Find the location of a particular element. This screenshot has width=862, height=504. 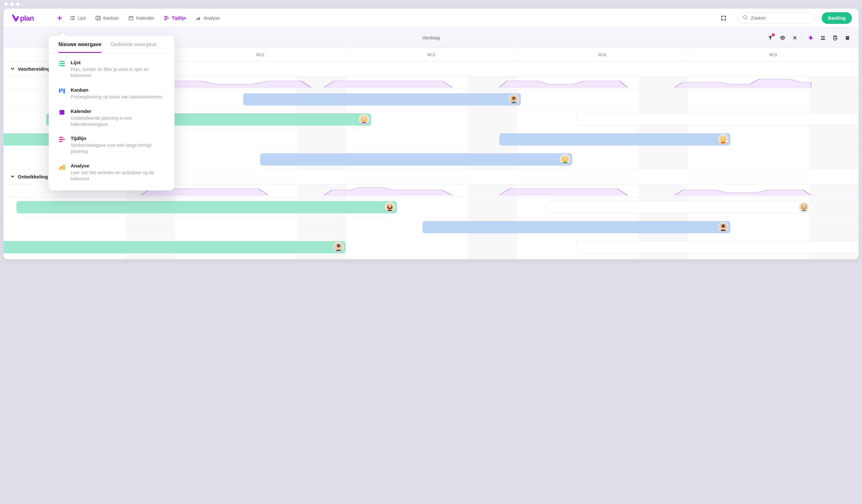

nav-tab-tijdlijn: Tijdlijn is located at coordinates (175, 18).